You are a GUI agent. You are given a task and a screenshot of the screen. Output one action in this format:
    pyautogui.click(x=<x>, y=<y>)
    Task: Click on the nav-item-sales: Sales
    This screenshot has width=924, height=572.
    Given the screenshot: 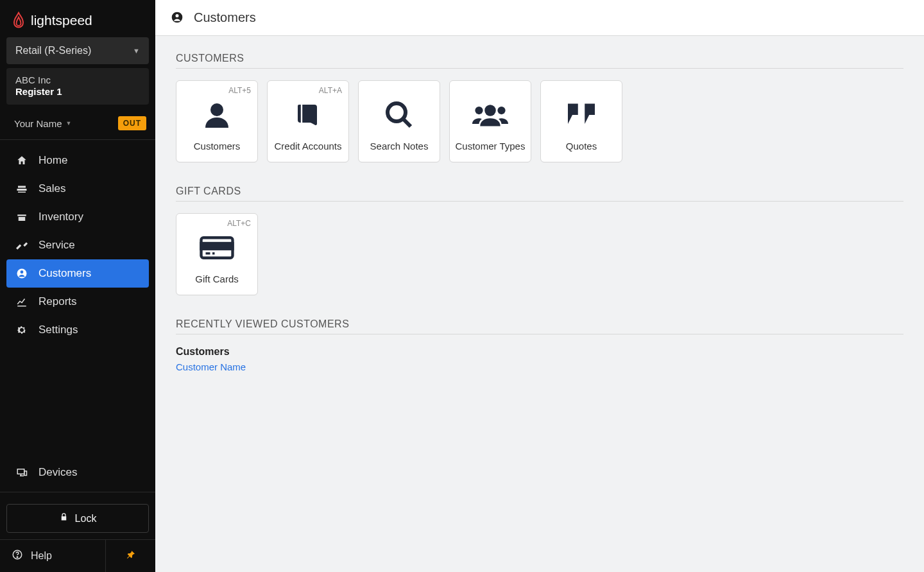 What is the action you would take?
    pyautogui.click(x=78, y=189)
    